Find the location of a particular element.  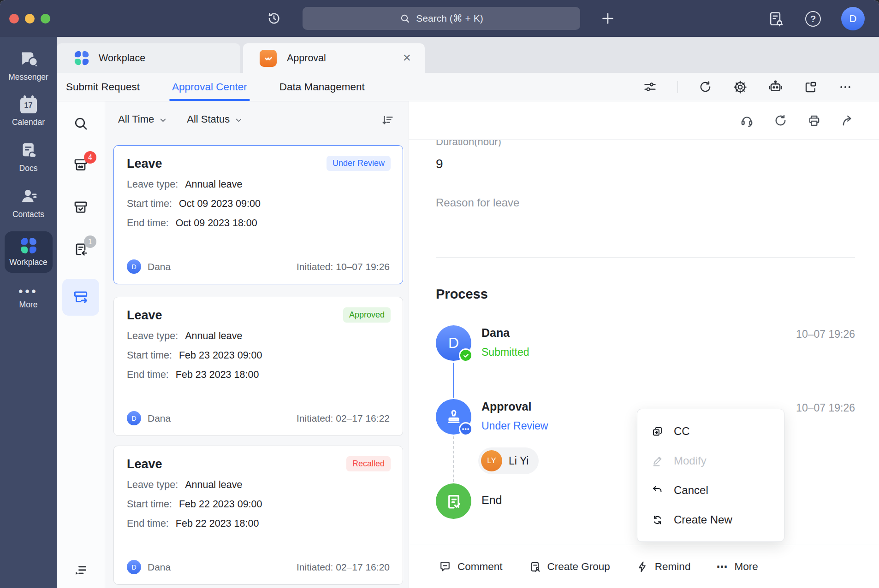

menu-item-cancel: Cancel is located at coordinates (711, 490).